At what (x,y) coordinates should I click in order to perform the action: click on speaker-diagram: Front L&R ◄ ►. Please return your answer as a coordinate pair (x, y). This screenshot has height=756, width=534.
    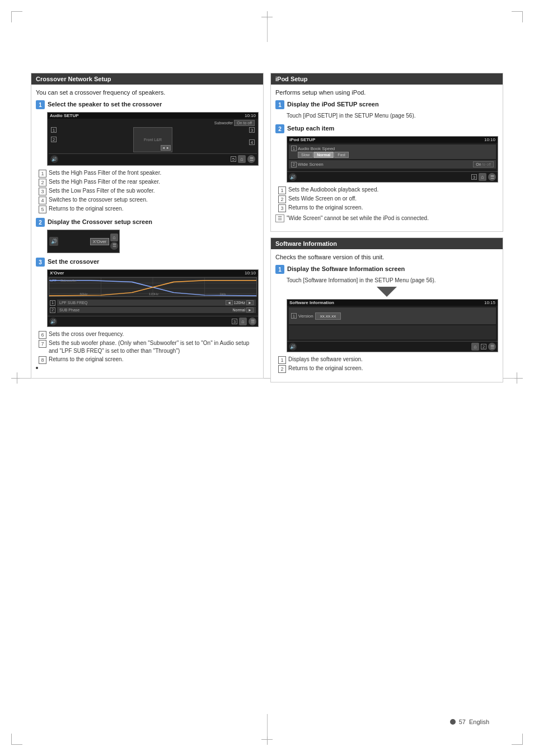
    Looking at the image, I should click on (153, 140).